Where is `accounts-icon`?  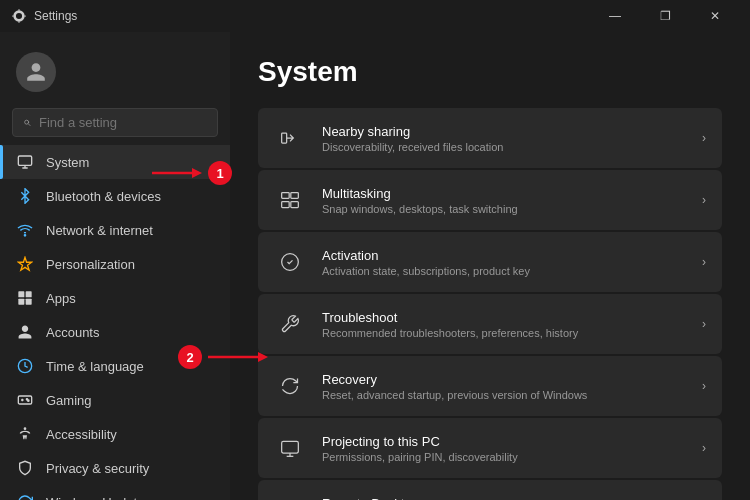
accounts-icon is located at coordinates (25, 332).